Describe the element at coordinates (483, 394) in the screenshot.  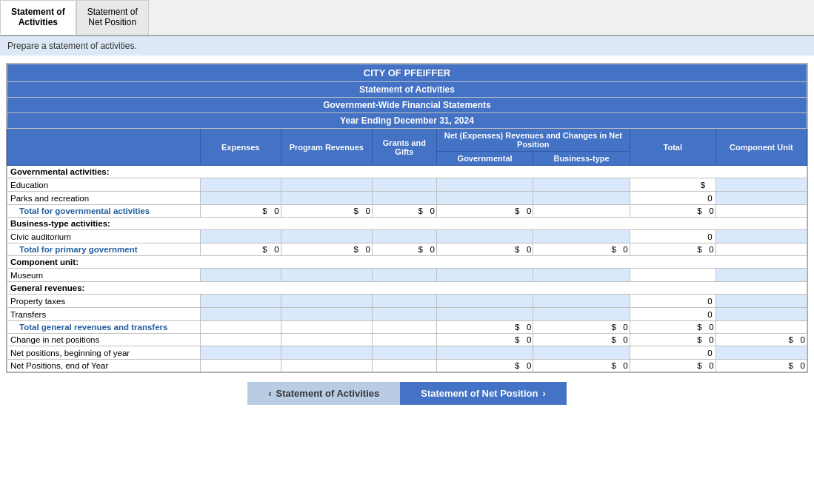
I see `next-button: Statement of Net Position ›` at that location.